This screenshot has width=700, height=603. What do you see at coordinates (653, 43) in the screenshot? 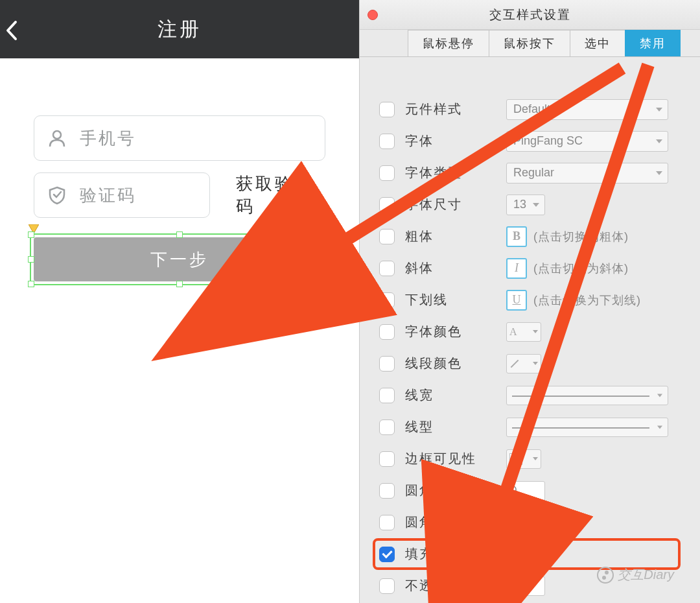
I see `tab-disabled: 禁用` at bounding box center [653, 43].